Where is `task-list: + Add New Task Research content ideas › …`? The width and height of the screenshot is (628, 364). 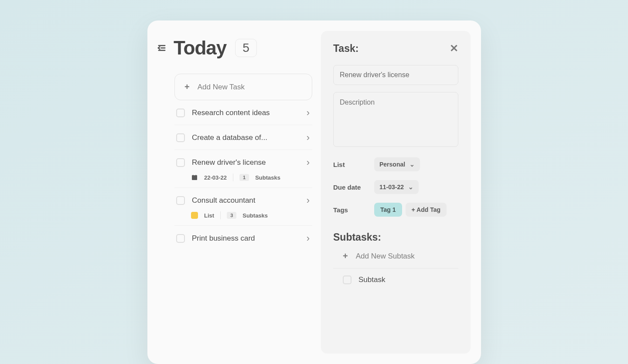
task-list: + Add New Task Research content ideas › … is located at coordinates (235, 162).